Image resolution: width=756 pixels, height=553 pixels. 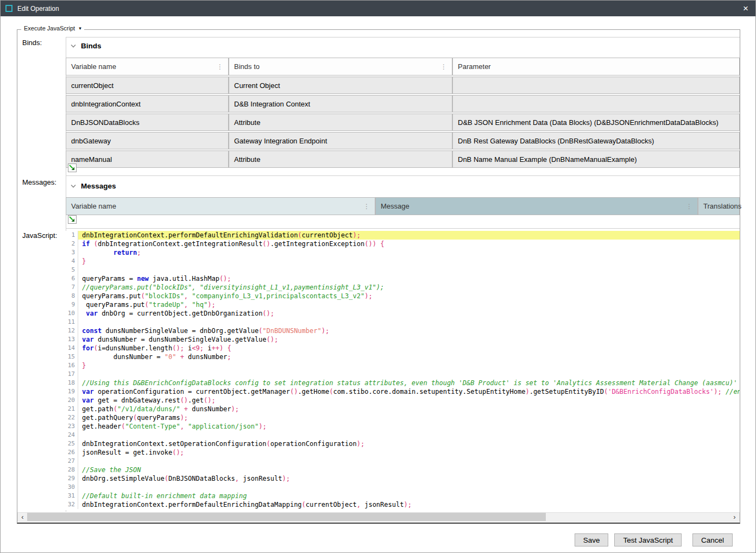 What do you see at coordinates (93, 186) in the screenshot?
I see `messages-section-header: Messages` at bounding box center [93, 186].